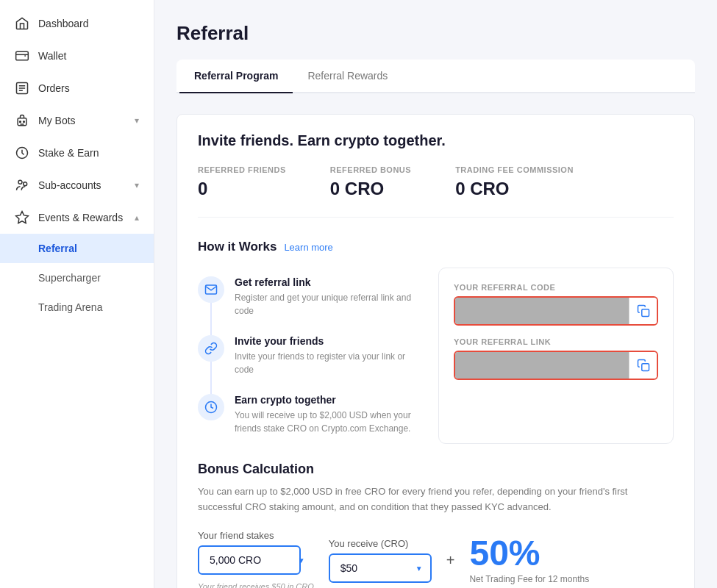 The image size is (717, 588). Describe the element at coordinates (71, 307) in the screenshot. I see `sidebar-label-trading-arena: Trading Arena` at that location.